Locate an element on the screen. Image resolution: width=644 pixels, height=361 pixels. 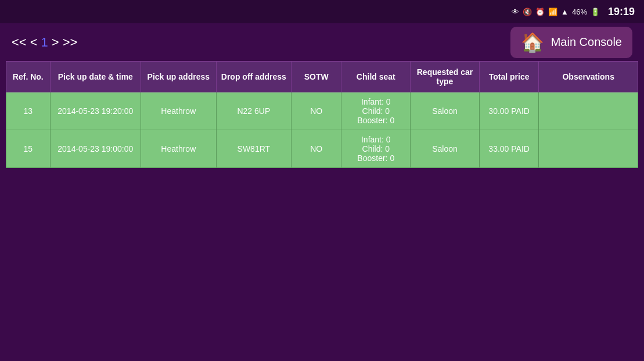
battery-icon: 🔋 is located at coordinates (595, 12).